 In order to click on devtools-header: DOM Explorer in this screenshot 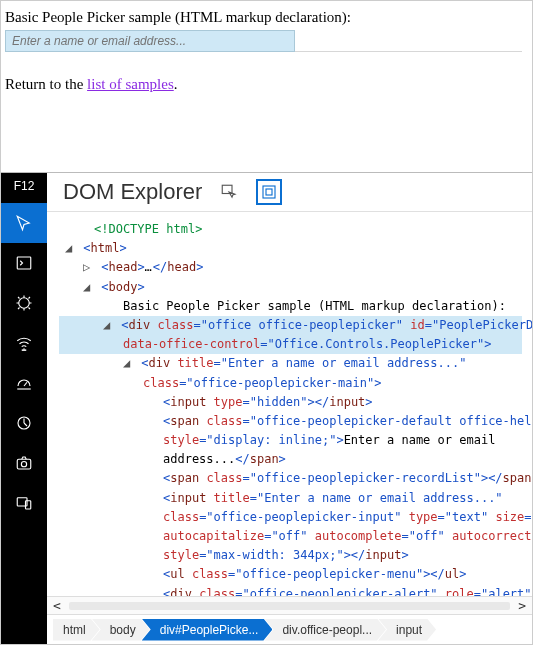, I will do `click(290, 192)`.